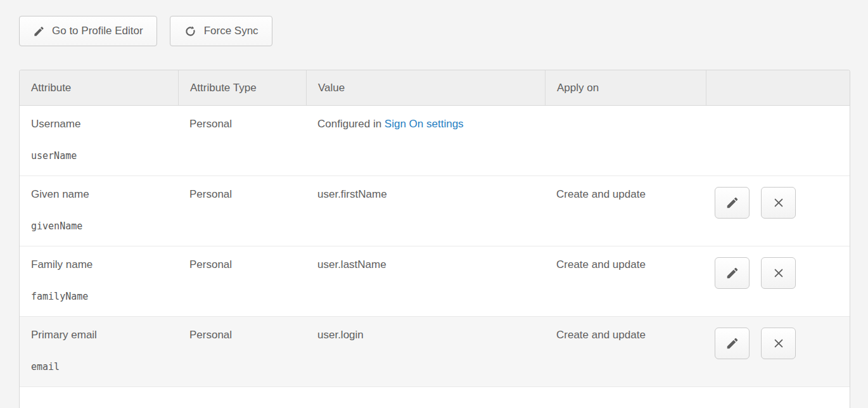 Image resolution: width=868 pixels, height=408 pixels. Describe the element at coordinates (146, 31) in the screenshot. I see `toolbar: Go to Profile Editor Force Sync` at that location.